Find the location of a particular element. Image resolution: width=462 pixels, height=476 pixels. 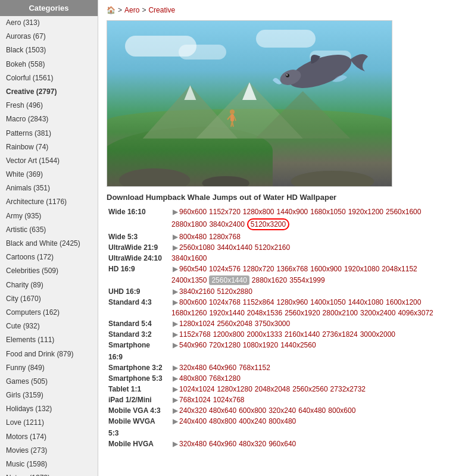

resolution-link: 640x480 is located at coordinates (312, 411).